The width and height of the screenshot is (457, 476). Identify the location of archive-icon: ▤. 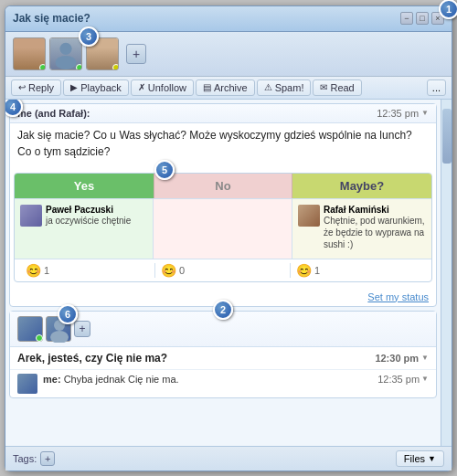
(207, 88).